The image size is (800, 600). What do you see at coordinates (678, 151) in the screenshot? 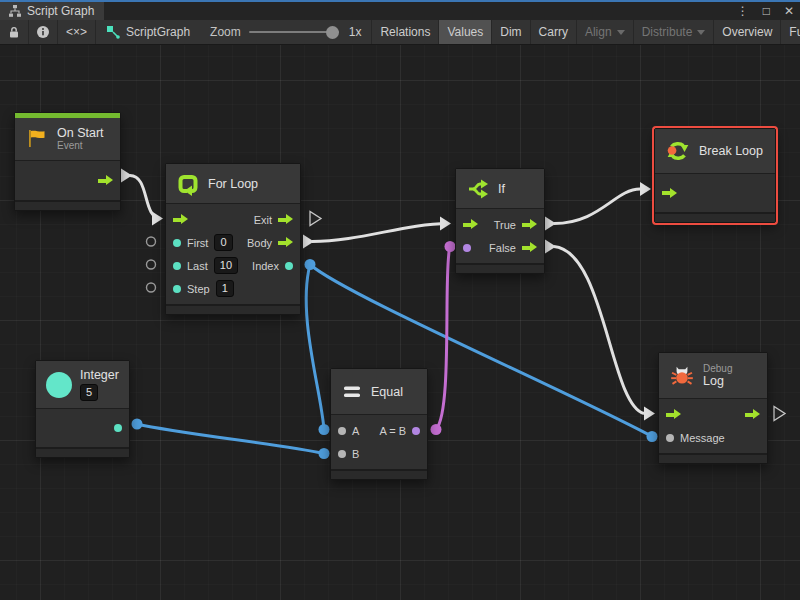
I see `break-loop-icon` at bounding box center [678, 151].